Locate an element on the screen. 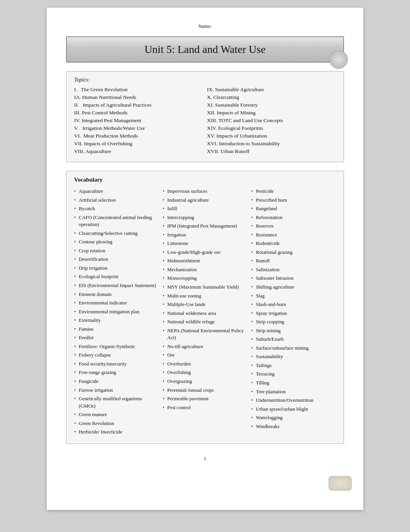 This screenshot has width=410, height=532. vocab-item: Reserves is located at coordinates (293, 226).